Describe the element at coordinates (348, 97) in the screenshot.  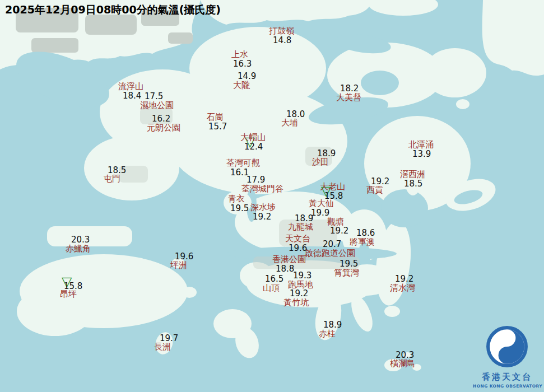
I see `station-name: 大美督` at that location.